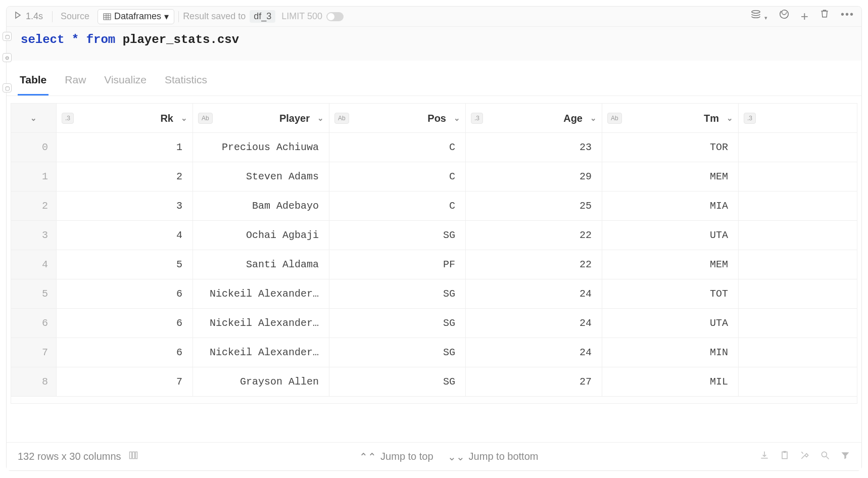 The width and height of the screenshot is (868, 478). Describe the element at coordinates (434, 17) in the screenshot. I see `cell-toolbar: 1.4s Source Dataframes ▾ Result saved to…` at that location.